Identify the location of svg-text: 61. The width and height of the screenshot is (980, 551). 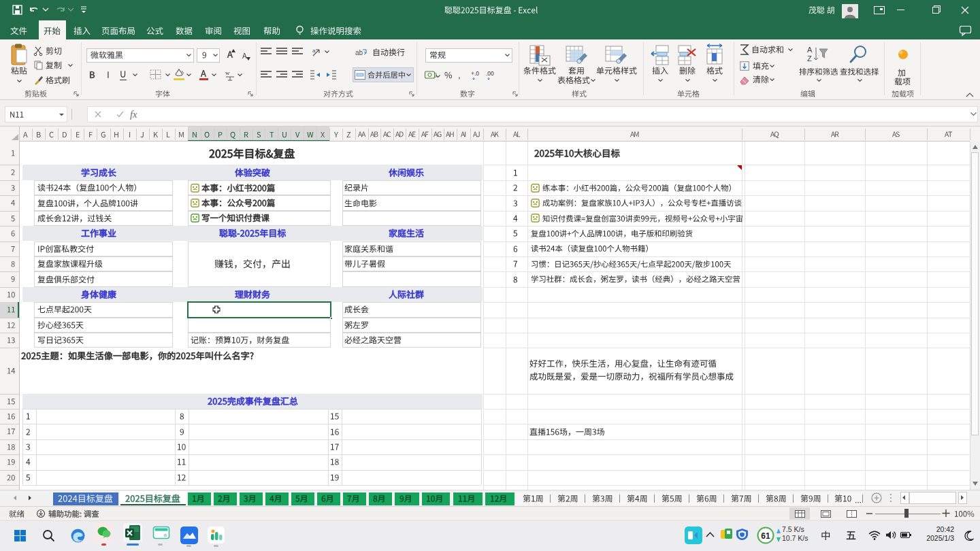
(766, 536).